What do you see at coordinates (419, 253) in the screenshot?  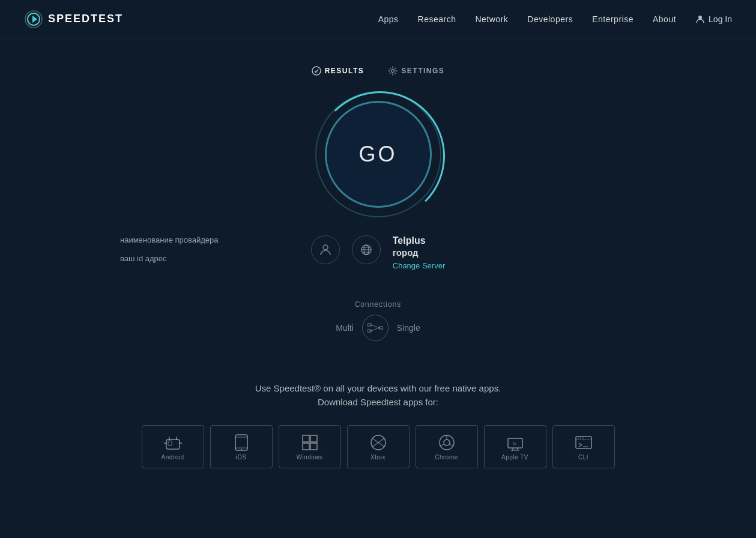 I see `server-details: Telplus город Change Server` at bounding box center [419, 253].